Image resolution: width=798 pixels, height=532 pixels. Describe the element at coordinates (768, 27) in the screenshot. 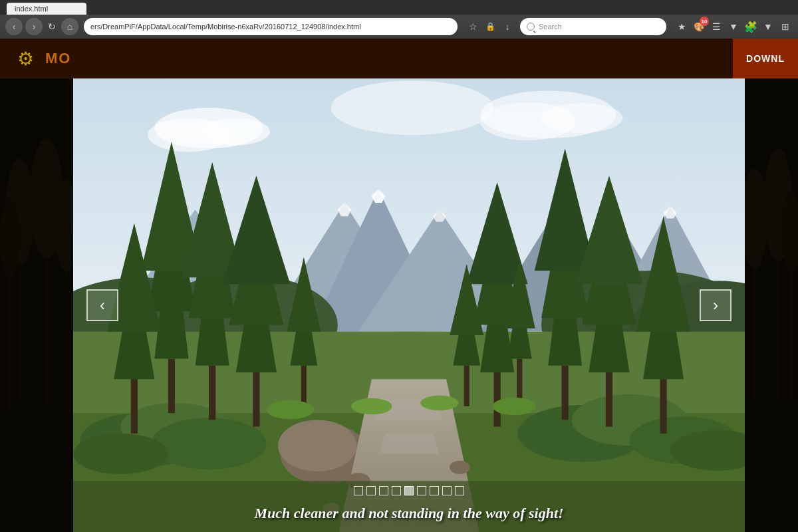

I see `extra-icon-2: ▼` at that location.